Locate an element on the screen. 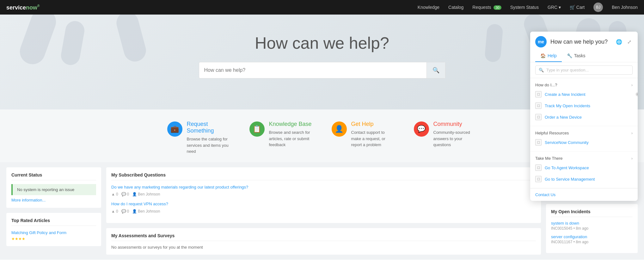 The image size is (644, 279). current-status-card: Current Status No system is reporting an… is located at coordinates (54, 188).